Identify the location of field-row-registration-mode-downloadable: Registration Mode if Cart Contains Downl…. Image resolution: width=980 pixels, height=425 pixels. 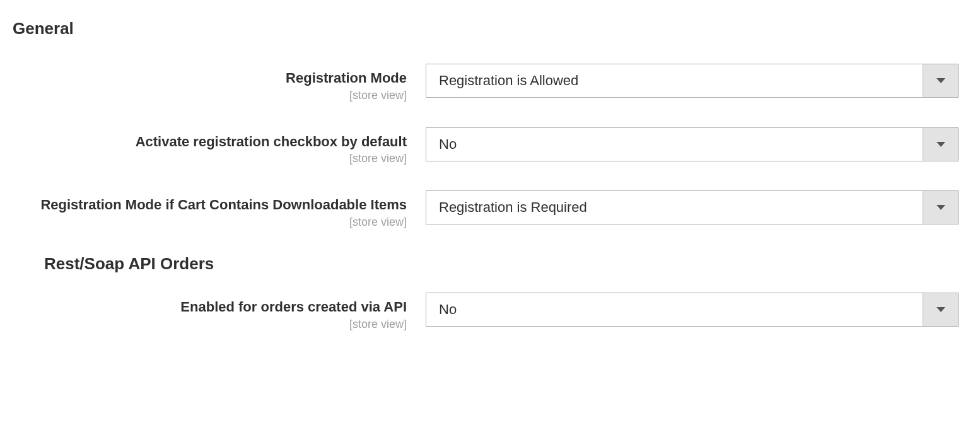
(490, 209).